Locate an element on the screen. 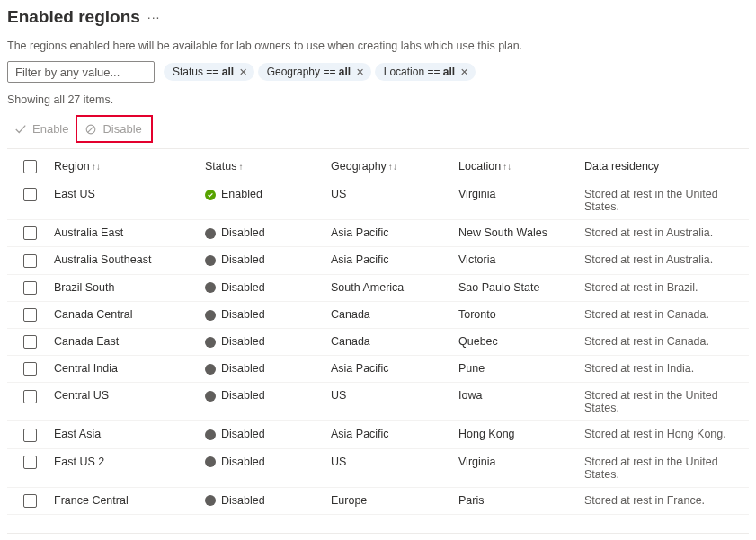  cell-geography: Asia Pacific is located at coordinates (389, 234).